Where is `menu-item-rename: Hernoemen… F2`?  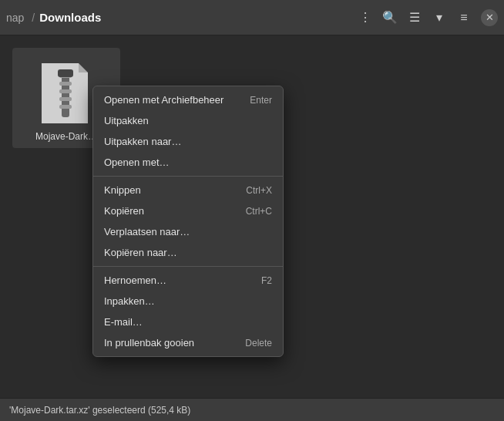 menu-item-rename: Hernoemen… F2 is located at coordinates (188, 281).